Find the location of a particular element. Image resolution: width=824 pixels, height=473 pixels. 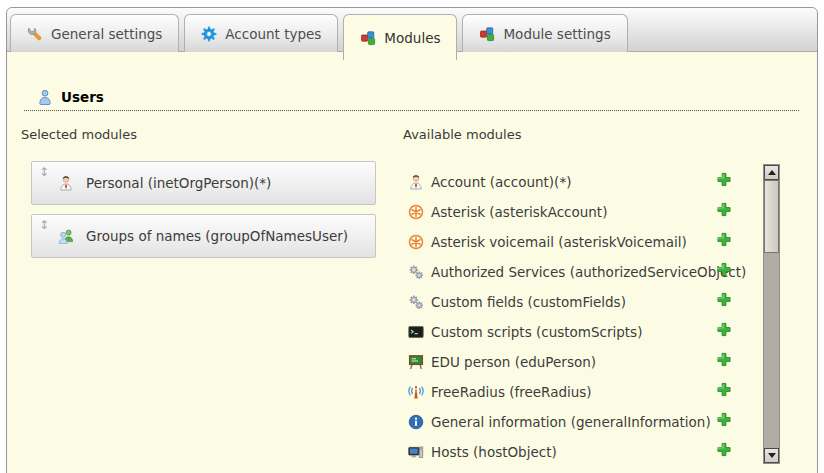

module-label: Asterisk voicemail (asteriskVoicemail) is located at coordinates (559, 242).